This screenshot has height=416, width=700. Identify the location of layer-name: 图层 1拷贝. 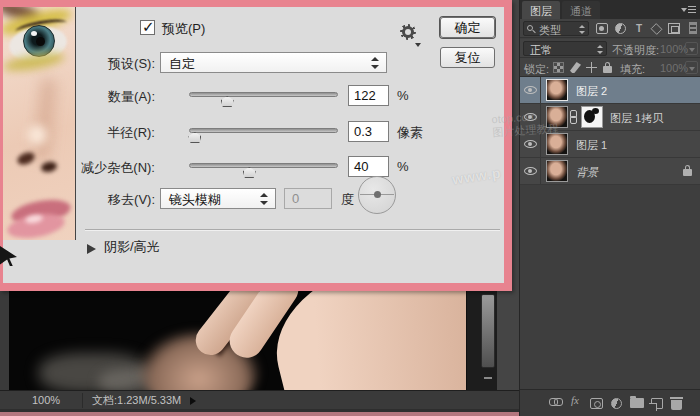
(636, 118).